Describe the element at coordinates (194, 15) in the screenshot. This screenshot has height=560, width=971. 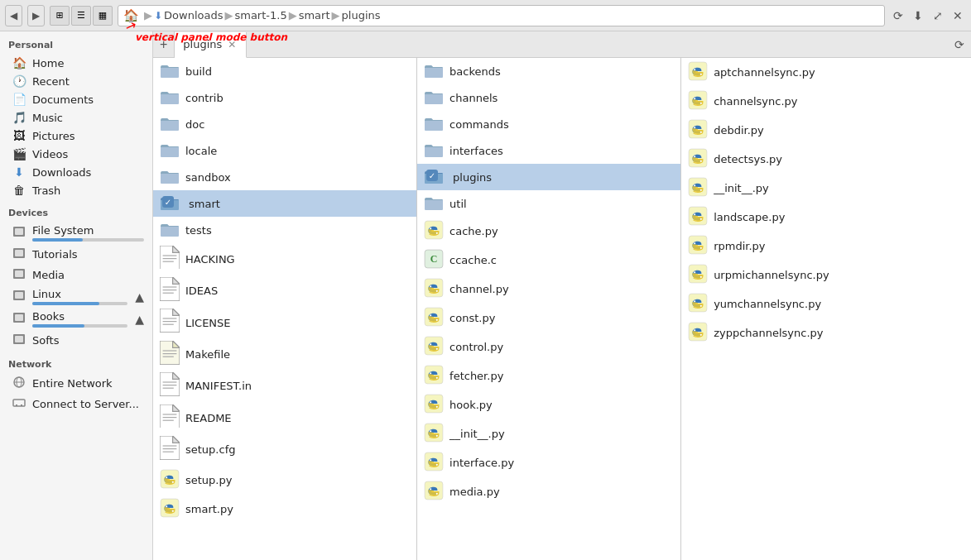
I see `breadcrumb-downloads: Downloads` at that location.